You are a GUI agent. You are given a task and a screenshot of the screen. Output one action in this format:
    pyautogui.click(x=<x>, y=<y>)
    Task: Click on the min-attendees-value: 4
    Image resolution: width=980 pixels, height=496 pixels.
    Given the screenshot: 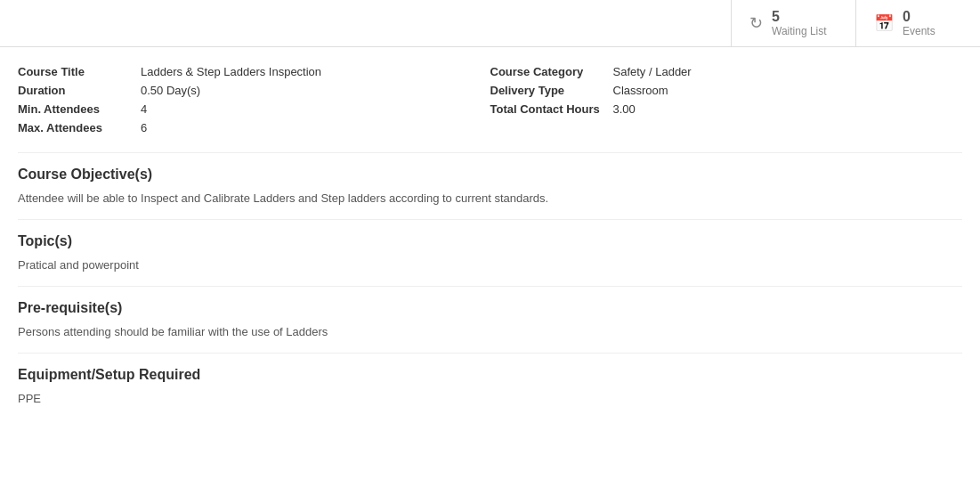 What is the action you would take?
    pyautogui.click(x=144, y=109)
    